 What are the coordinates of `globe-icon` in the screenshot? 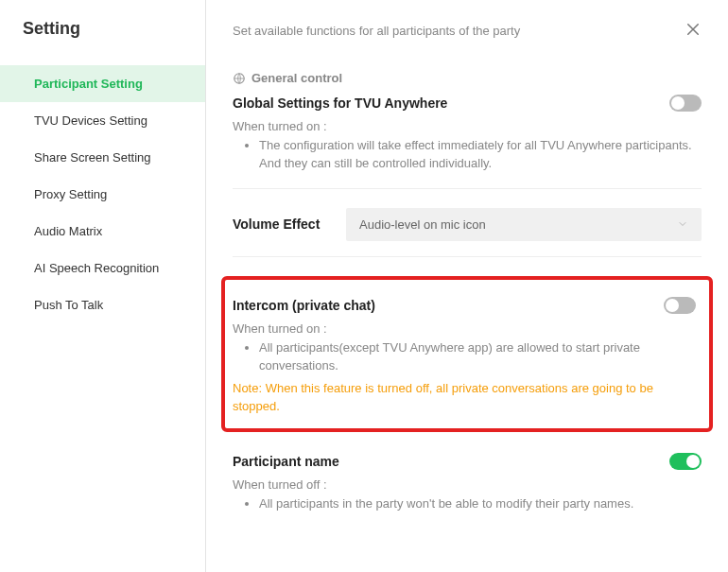 It's located at (239, 78).